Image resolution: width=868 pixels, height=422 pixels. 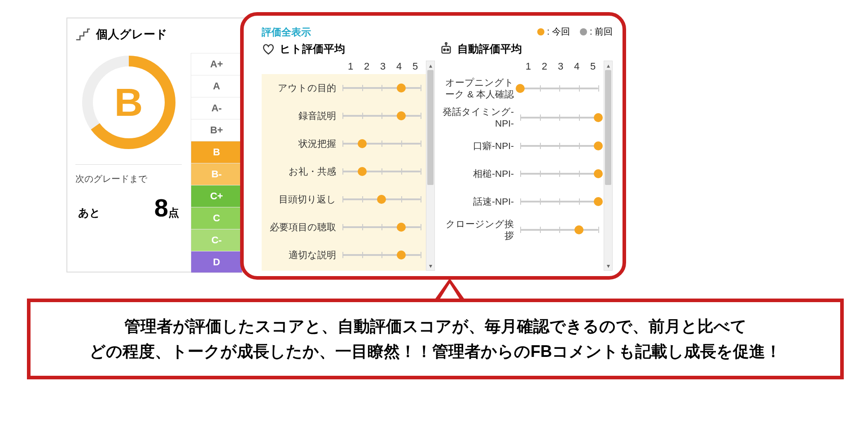 What do you see at coordinates (344, 144) in the screenshot?
I see `metric-row: 状況把握` at bounding box center [344, 144].